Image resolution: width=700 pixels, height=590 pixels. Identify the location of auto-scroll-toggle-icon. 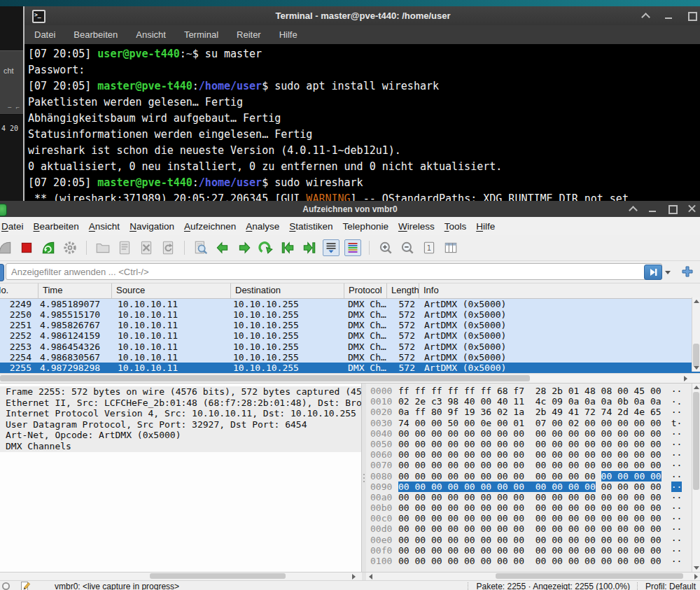
(331, 248).